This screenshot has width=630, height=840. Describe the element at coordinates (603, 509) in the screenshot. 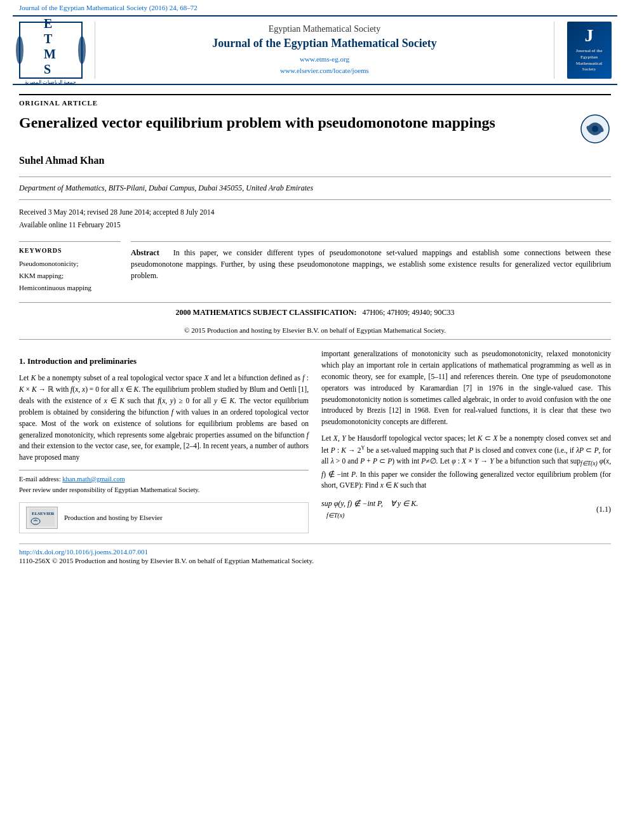

I see `formula-number: (1.1)` at that location.